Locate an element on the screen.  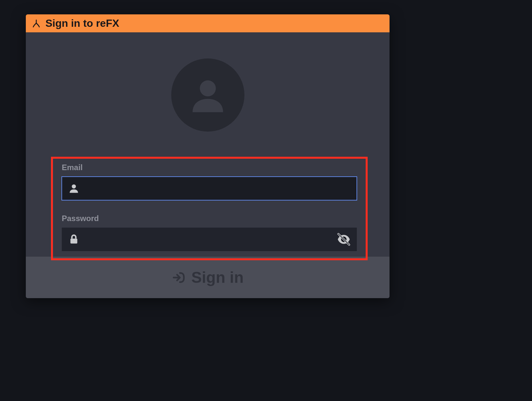
brand-icon is located at coordinates (36, 24).